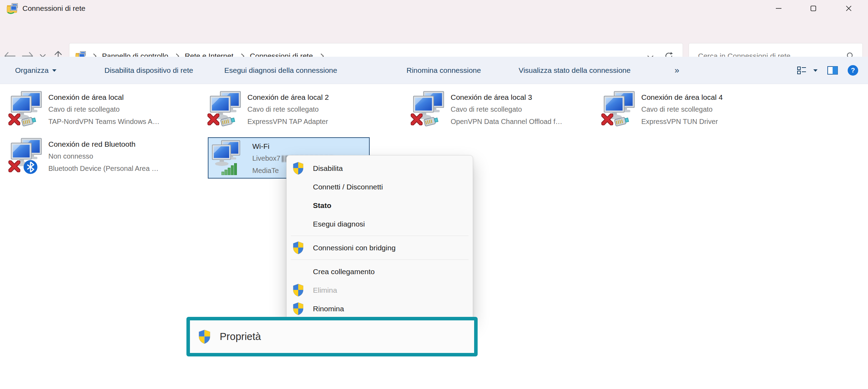  Describe the element at coordinates (507, 122) in the screenshot. I see `connection-device: OpenVPN Data Channel Offload f…` at that location.